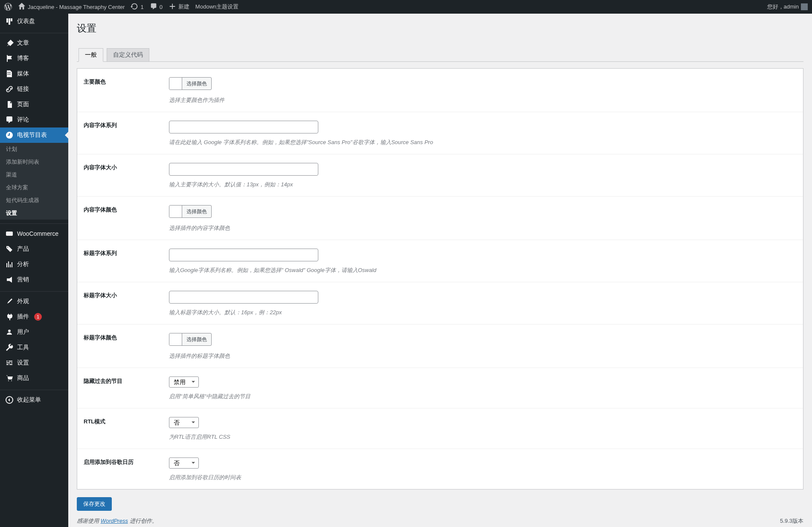 This screenshot has height=527, width=812. I want to click on sidebar-comments: 评论, so click(34, 120).